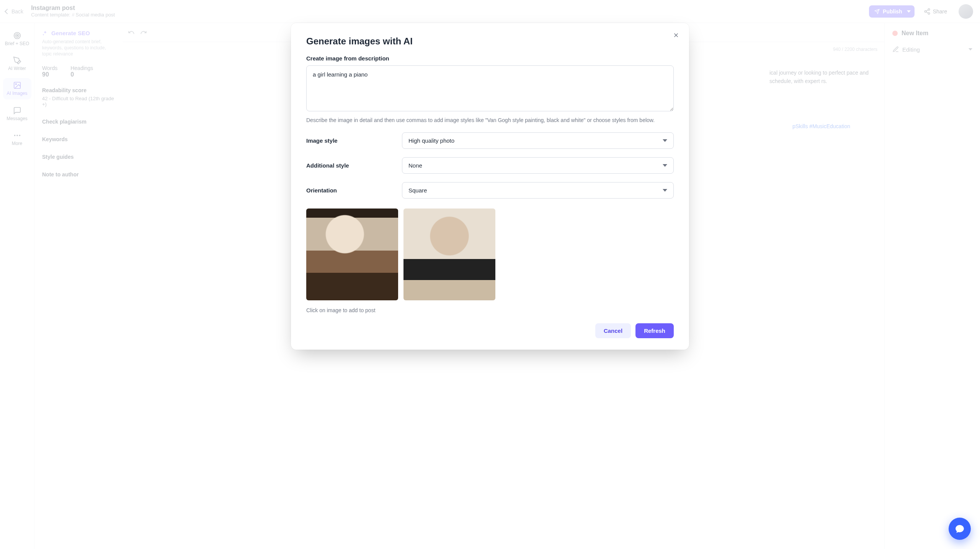  Describe the element at coordinates (490, 141) in the screenshot. I see `image-style-row: Image style High quality photo` at that location.